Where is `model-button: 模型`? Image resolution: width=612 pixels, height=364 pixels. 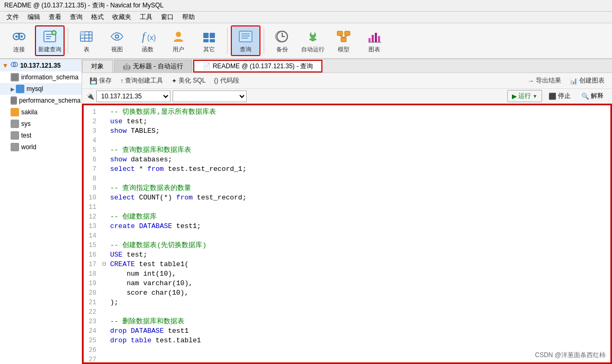 model-button: 模型 is located at coordinates (344, 41).